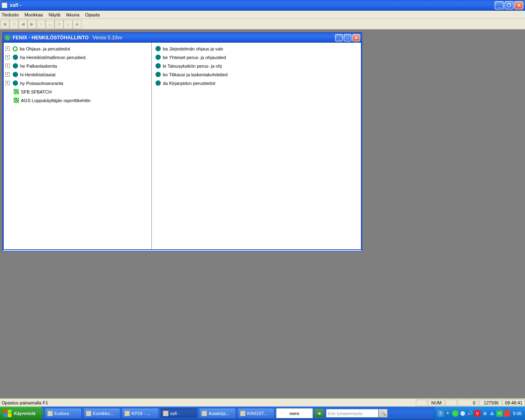 Image resolution: width=525 pixels, height=420 pixels. Describe the element at coordinates (262, 413) in the screenshot. I see `taskbar: Käynnistä EudoraEsmikko...KP24 - ...xsfl…` at that location.